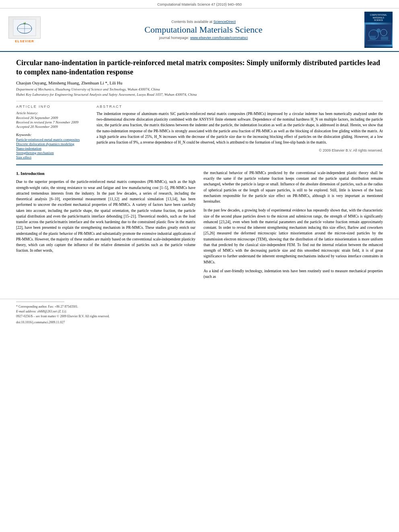 Image resolution: width=399 pixels, height=532 pixels. Describe the element at coordinates (52, 127) in the screenshot. I see `history-item-2: Accepted 20 November 2009` at that location.